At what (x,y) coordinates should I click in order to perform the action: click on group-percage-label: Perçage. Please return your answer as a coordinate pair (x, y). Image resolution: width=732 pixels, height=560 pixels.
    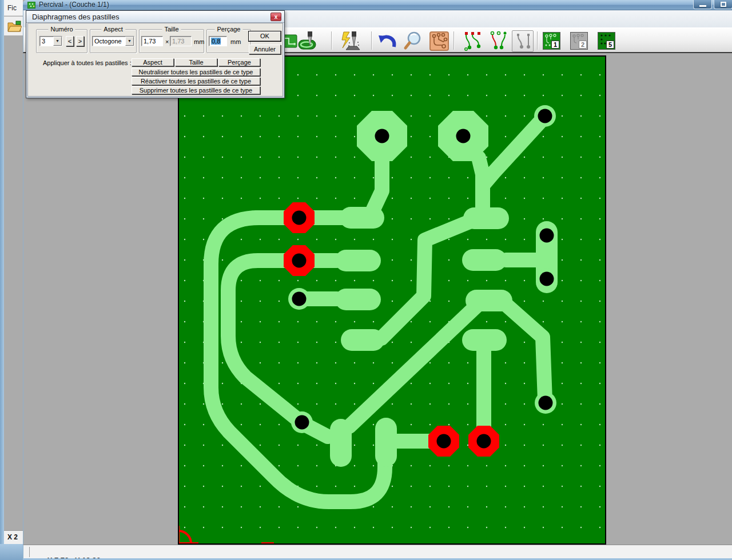
    Looking at the image, I should click on (229, 29).